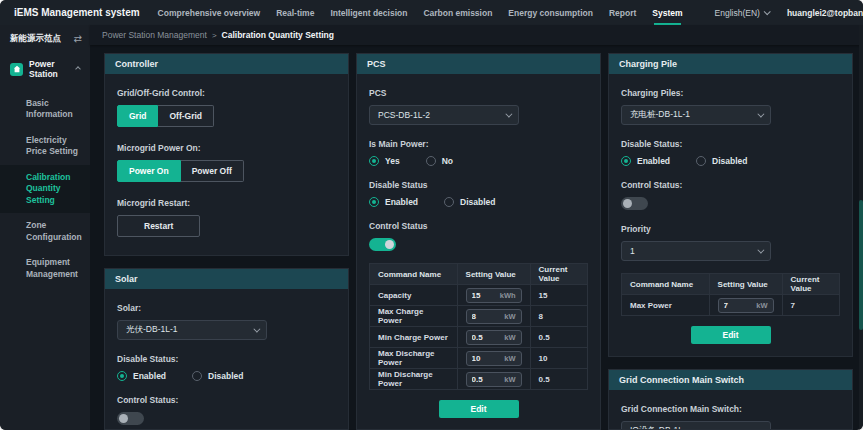  What do you see at coordinates (470, 202) in the screenshot?
I see `pcs-disabled-radio: Disabled` at bounding box center [470, 202].